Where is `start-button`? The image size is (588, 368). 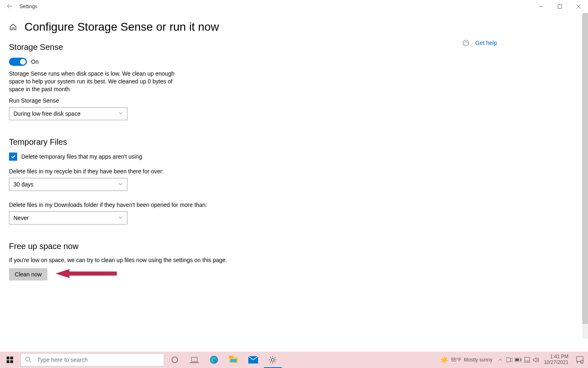 start-button is located at coordinates (10, 360).